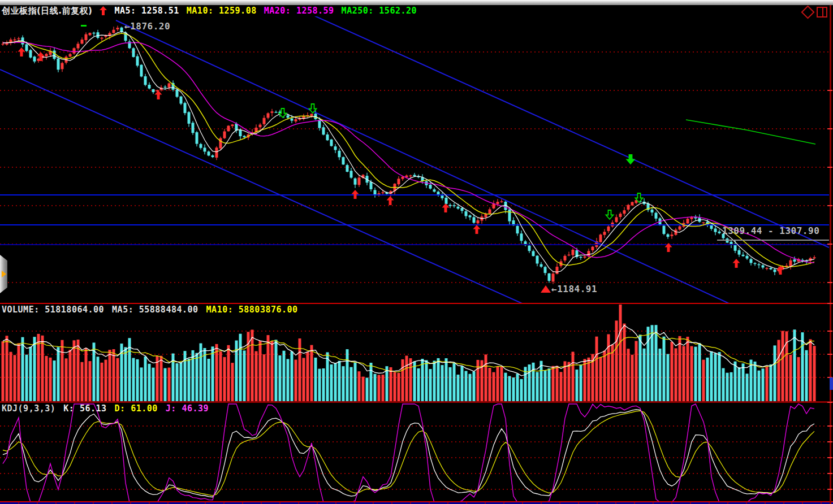 Image resolution: width=833 pixels, height=504 pixels. I want to click on k-readout: K: 56.13, so click(85, 409).